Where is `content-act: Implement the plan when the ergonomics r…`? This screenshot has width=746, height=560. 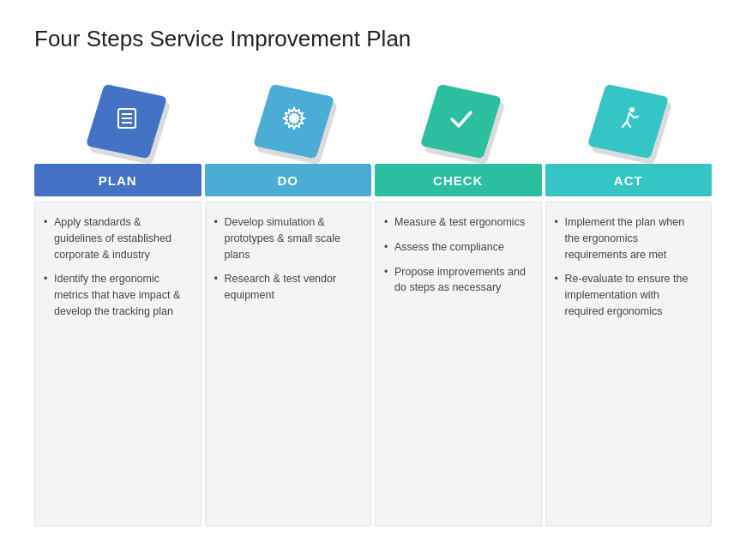
content-act: Implement the plan when the ergonomics r… is located at coordinates (629, 364).